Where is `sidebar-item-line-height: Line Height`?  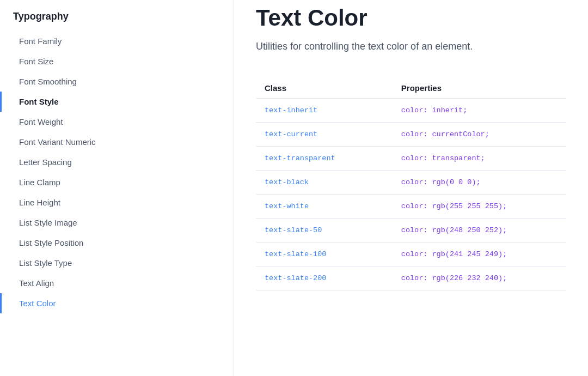 sidebar-item-line-height: Line Height is located at coordinates (117, 203).